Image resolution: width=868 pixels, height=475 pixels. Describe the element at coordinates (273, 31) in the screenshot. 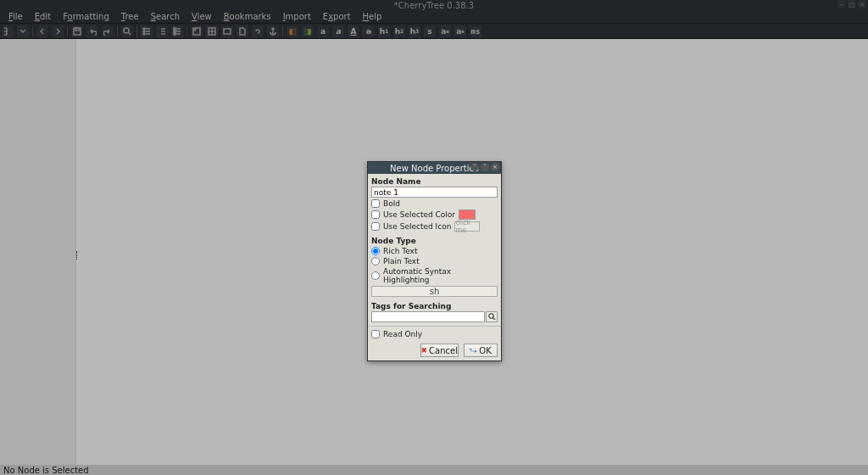

I see `insert-anchor-icon` at that location.